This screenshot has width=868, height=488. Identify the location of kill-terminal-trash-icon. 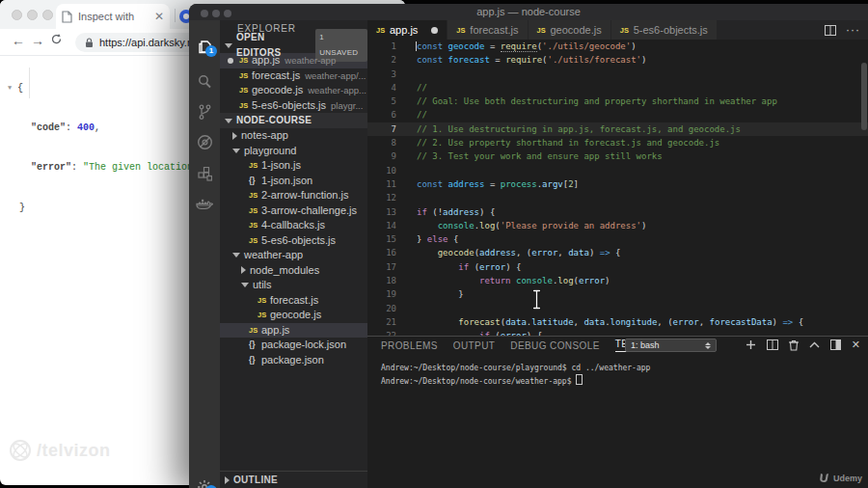
(794, 345).